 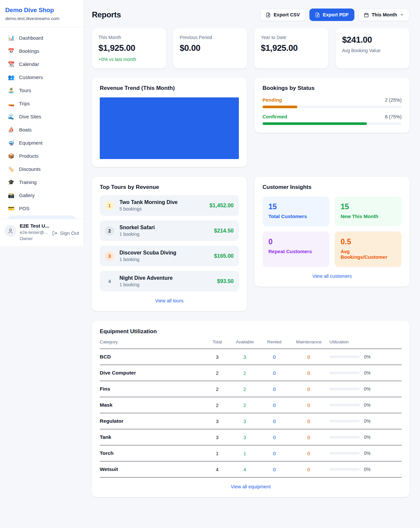 What do you see at coordinates (169, 88) in the screenshot?
I see `revenue-trend-title: Revenue Trend (This Month)` at bounding box center [169, 88].